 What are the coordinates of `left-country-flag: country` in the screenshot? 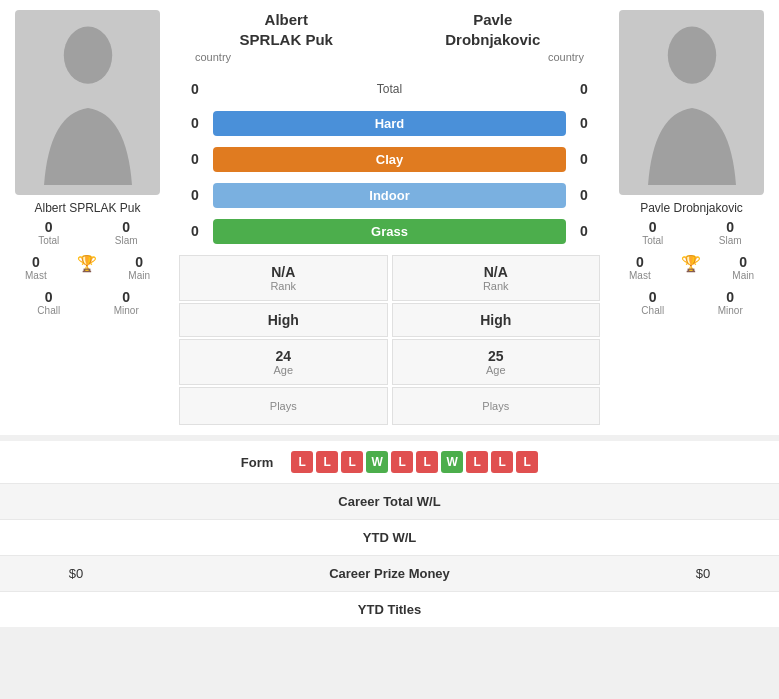 It's located at (213, 57).